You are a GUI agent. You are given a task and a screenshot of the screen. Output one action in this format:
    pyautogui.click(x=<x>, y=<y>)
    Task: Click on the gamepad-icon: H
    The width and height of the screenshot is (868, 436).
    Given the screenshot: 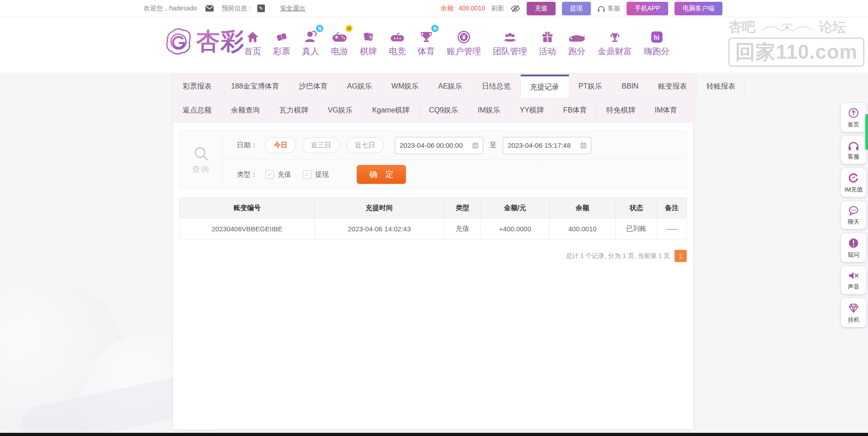 What is the action you would take?
    pyautogui.click(x=340, y=36)
    